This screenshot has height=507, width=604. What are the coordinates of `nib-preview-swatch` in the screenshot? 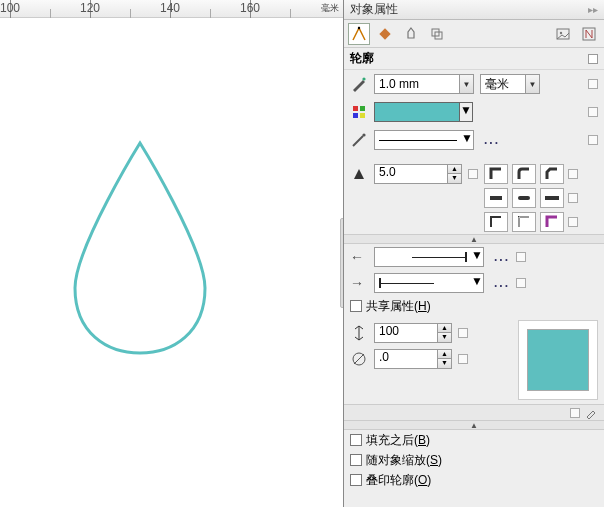 It's located at (558, 360).